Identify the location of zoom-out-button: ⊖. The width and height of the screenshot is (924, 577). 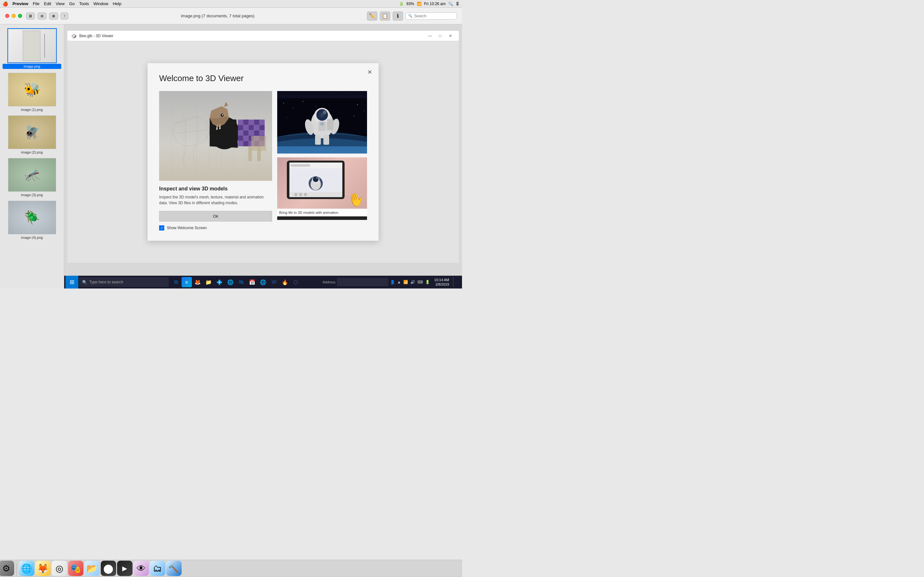
(42, 16).